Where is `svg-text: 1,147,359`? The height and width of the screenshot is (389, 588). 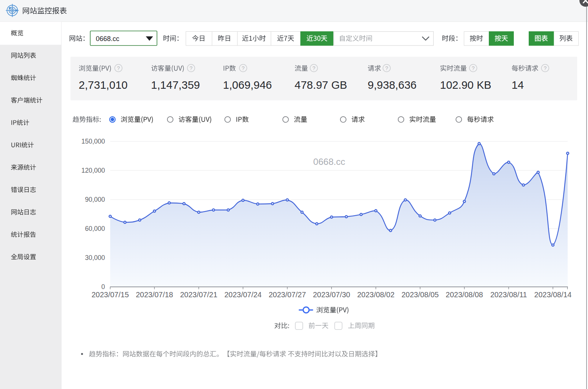
svg-text: 1,147,359 is located at coordinates (175, 85).